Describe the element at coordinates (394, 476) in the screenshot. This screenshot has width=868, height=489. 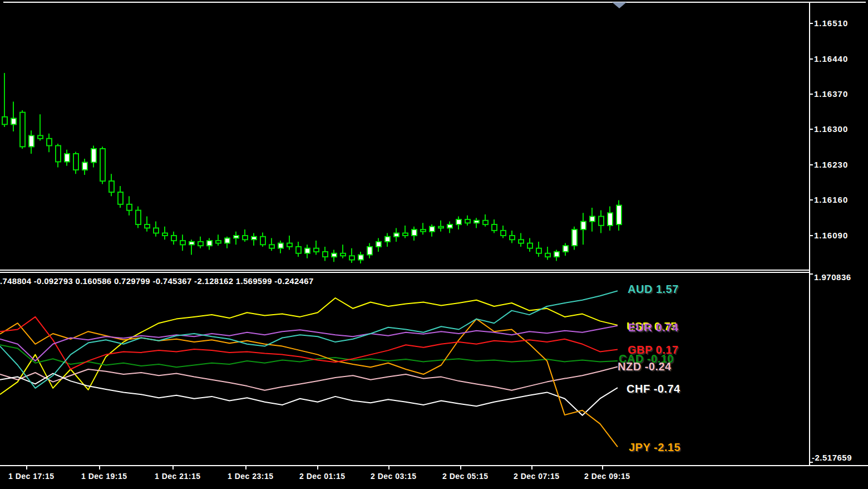
I see `time-axis-label: 2 Dec 03:15` at that location.